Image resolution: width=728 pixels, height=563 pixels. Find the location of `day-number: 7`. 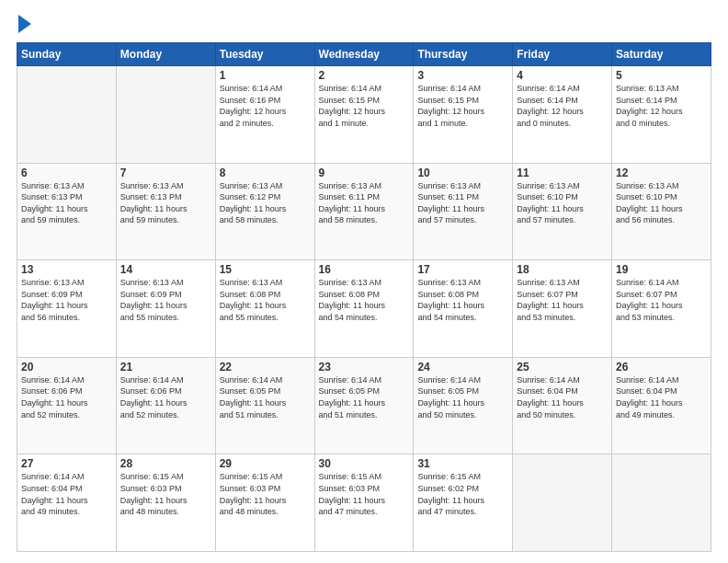

day-number: 7 is located at coordinates (165, 173).